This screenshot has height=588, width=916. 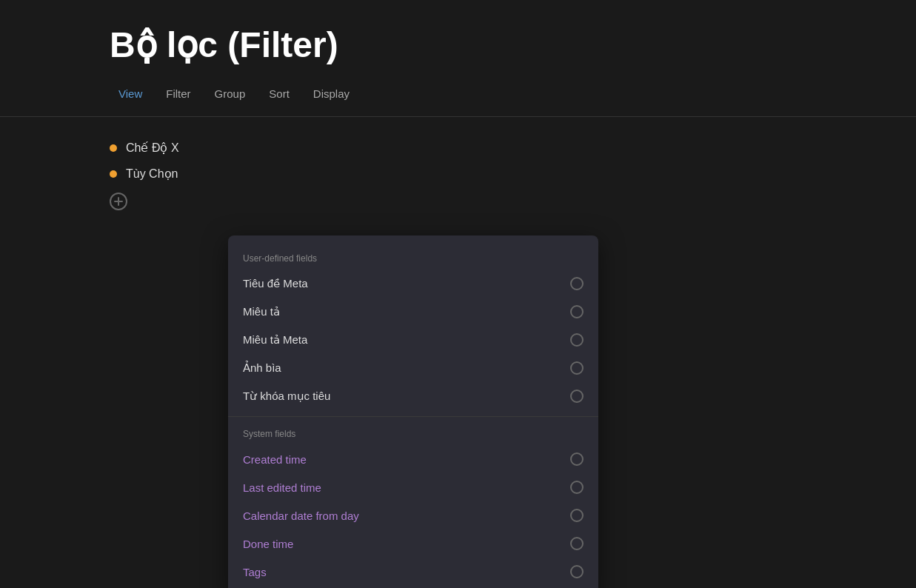 I want to click on field-tieu-de-meta: Tiêu đề Meta, so click(x=413, y=284).